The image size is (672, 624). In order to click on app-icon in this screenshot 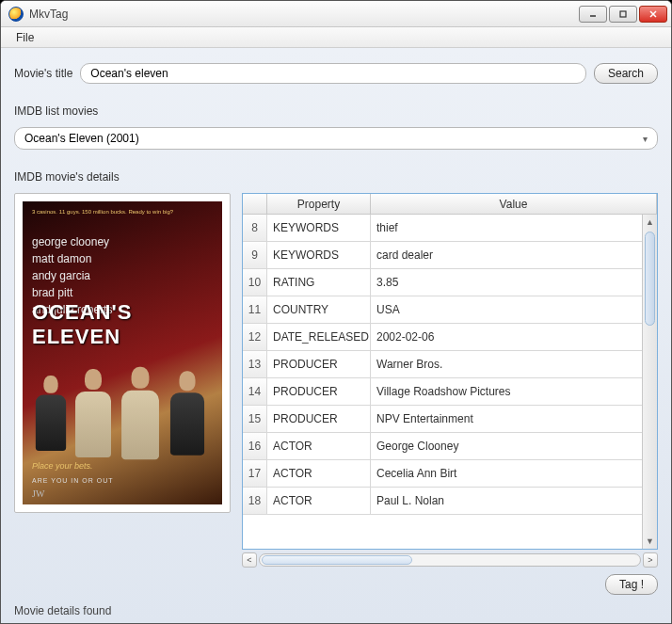, I will do `click(16, 14)`.